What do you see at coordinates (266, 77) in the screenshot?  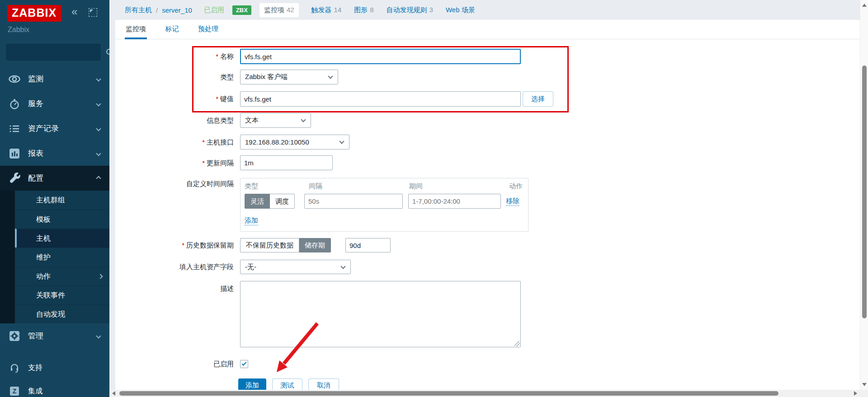 I see `type-select-value: Zabbix 客户端` at bounding box center [266, 77].